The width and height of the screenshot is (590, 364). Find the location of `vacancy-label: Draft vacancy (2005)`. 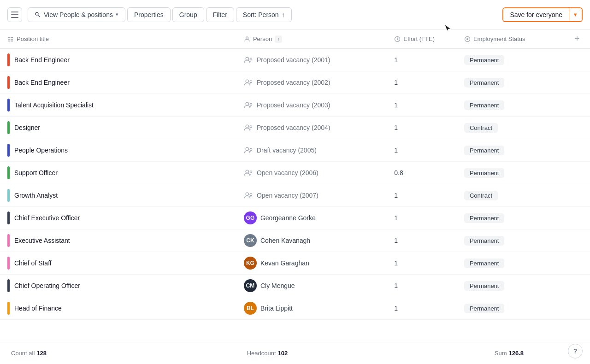

vacancy-label: Draft vacancy (2005) is located at coordinates (287, 150).